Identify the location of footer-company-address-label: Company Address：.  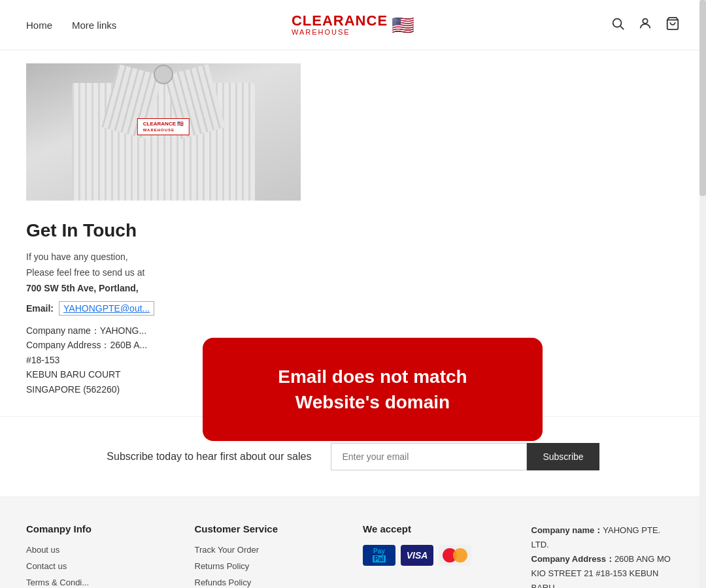
(573, 559).